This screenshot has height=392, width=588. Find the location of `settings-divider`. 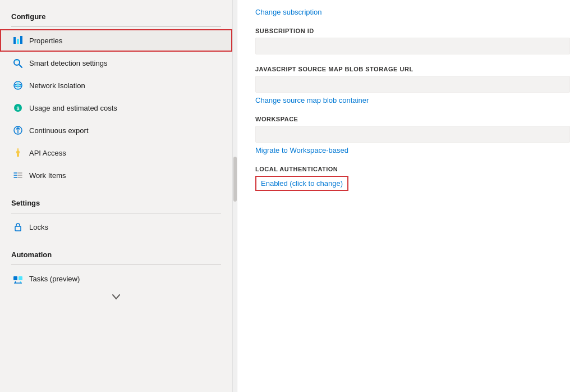

settings-divider is located at coordinates (116, 213).